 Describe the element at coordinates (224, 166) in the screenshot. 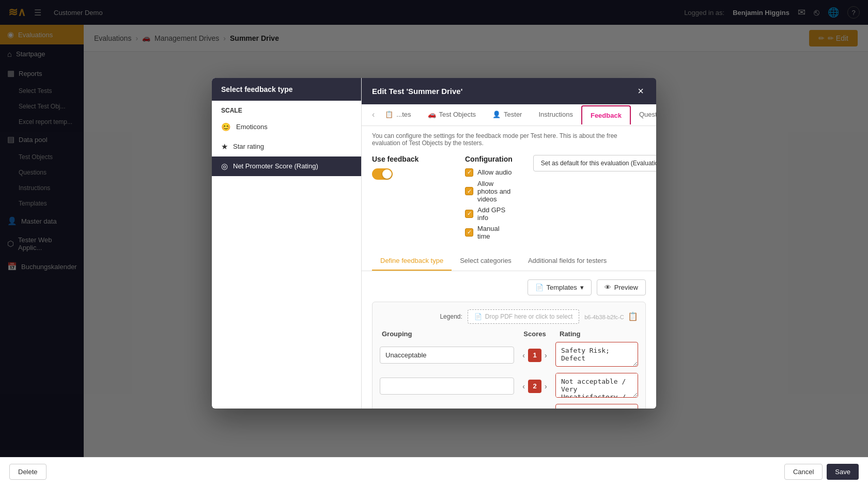

I see `nps-icon: ◎` at that location.